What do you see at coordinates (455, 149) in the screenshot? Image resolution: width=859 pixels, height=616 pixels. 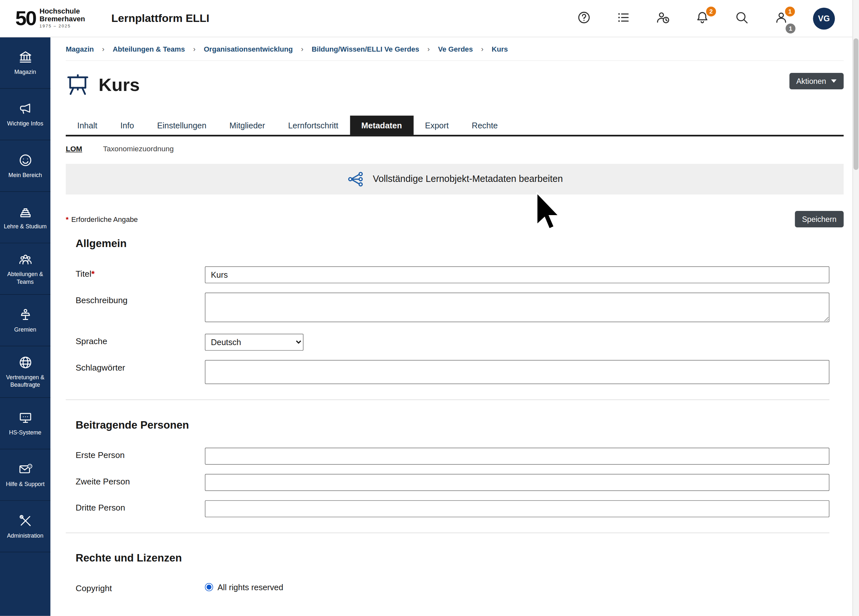 I see `subtab-bar: LOM Taxonomiezuordnung` at bounding box center [455, 149].